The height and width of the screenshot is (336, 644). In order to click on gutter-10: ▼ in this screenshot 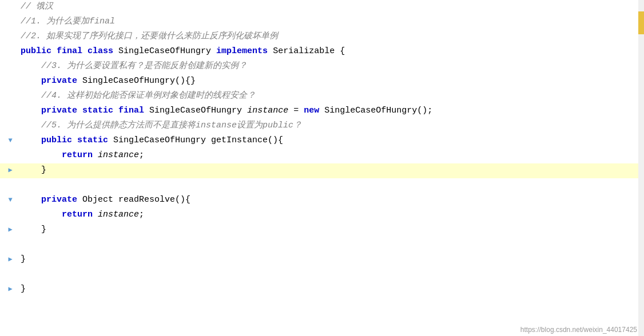, I will do `click(10, 141)`.